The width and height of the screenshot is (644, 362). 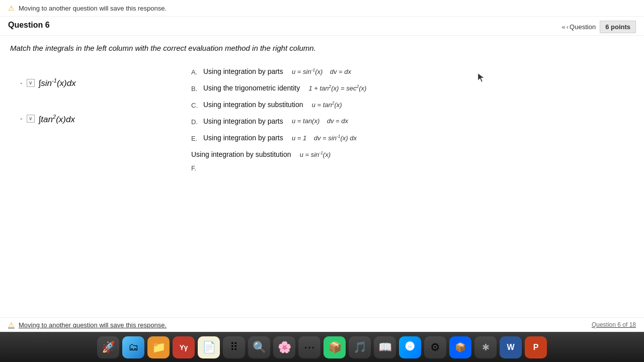 What do you see at coordinates (335, 347) in the screenshot?
I see `dock-files: 📦` at bounding box center [335, 347].